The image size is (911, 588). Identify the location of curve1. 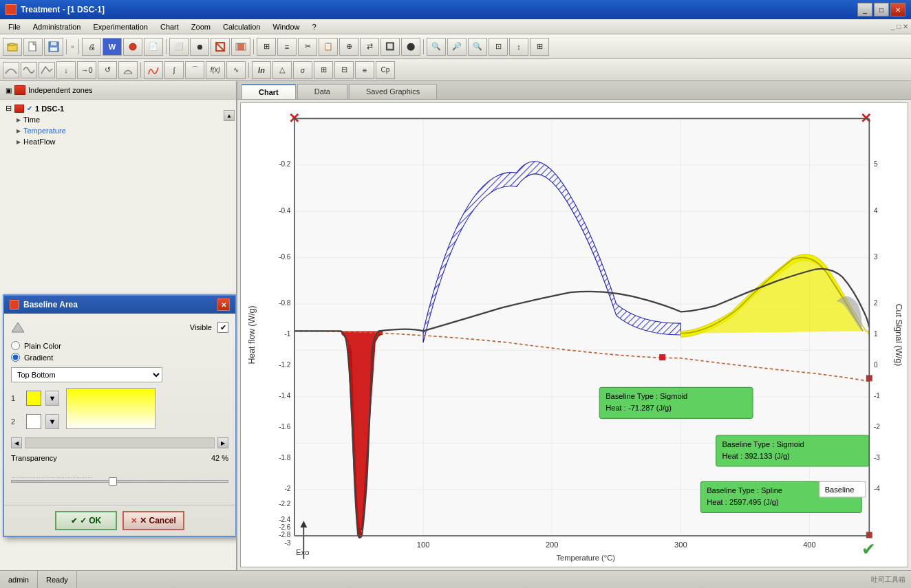
(11, 70).